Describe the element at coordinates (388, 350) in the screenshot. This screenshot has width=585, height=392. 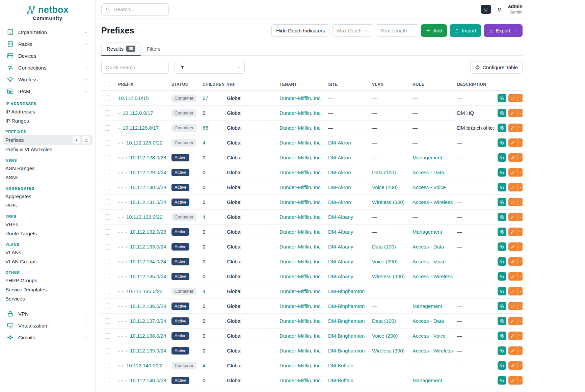
I see `vlan-link: Wireless (300)` at that location.